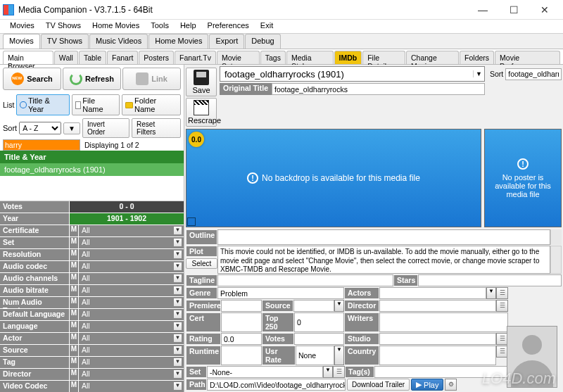 This screenshot has height=392, width=563. I want to click on tab-tags: Tags, so click(273, 58).